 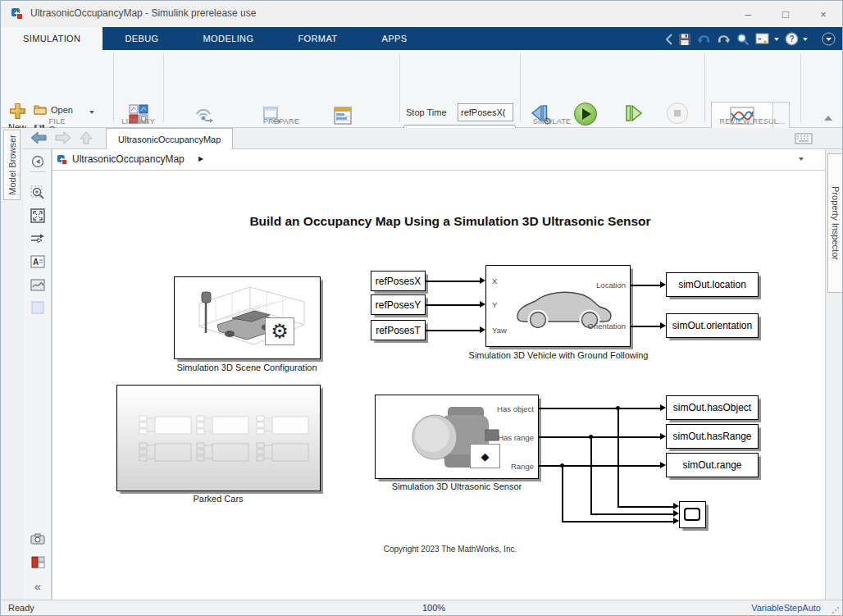 What do you see at coordinates (21, 608) in the screenshot?
I see `status-text: Ready` at bounding box center [21, 608].